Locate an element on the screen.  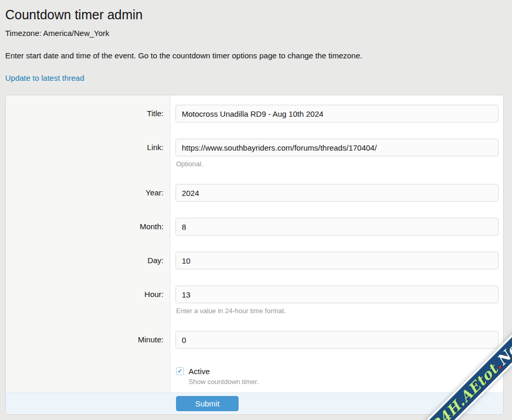
form-row-year: Year: is located at coordinates (254, 193).